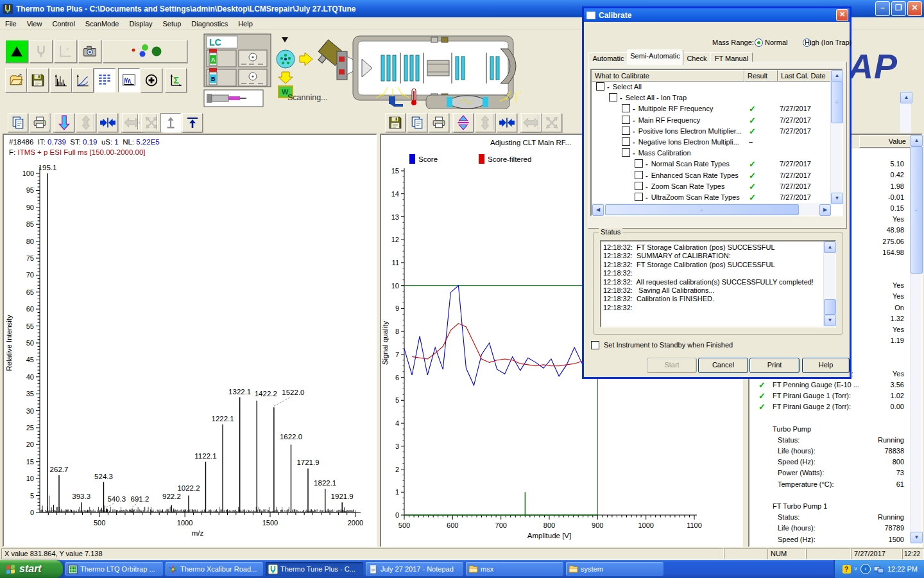 The height and width of the screenshot is (578, 924). I want to click on tray-clock: 12:22 PM, so click(902, 569).